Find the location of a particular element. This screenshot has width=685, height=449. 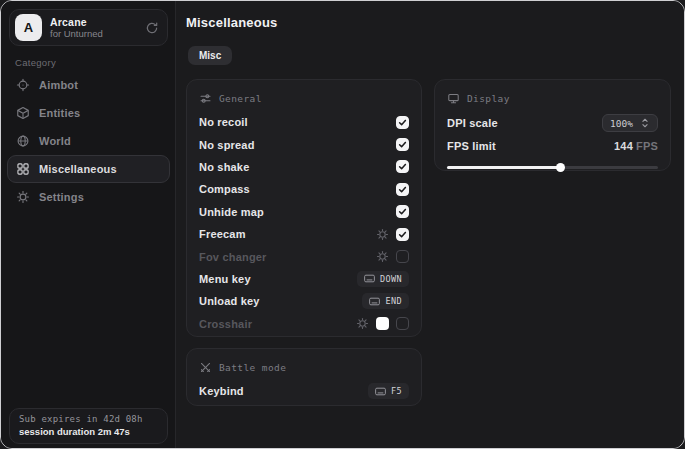

sub-expiry-text: Sub expires in 42d 08h is located at coordinates (88, 419).